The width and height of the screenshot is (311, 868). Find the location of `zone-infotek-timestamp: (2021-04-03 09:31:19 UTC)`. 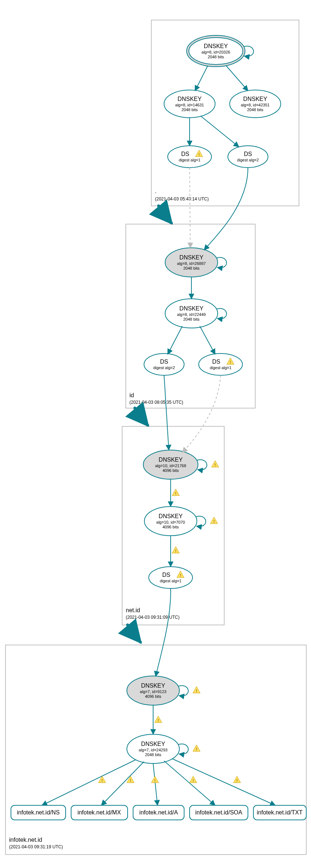

zone-infotek-timestamp: (2021-04-03 09:31:19 UTC) is located at coordinates (36, 847).